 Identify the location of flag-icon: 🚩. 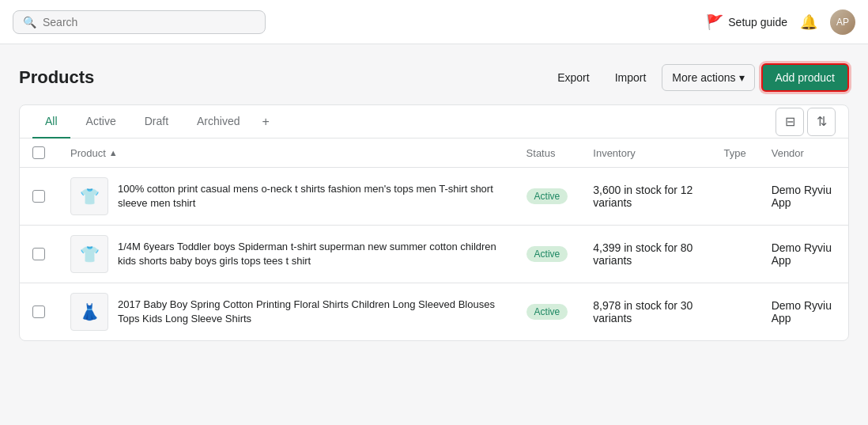
(715, 22).